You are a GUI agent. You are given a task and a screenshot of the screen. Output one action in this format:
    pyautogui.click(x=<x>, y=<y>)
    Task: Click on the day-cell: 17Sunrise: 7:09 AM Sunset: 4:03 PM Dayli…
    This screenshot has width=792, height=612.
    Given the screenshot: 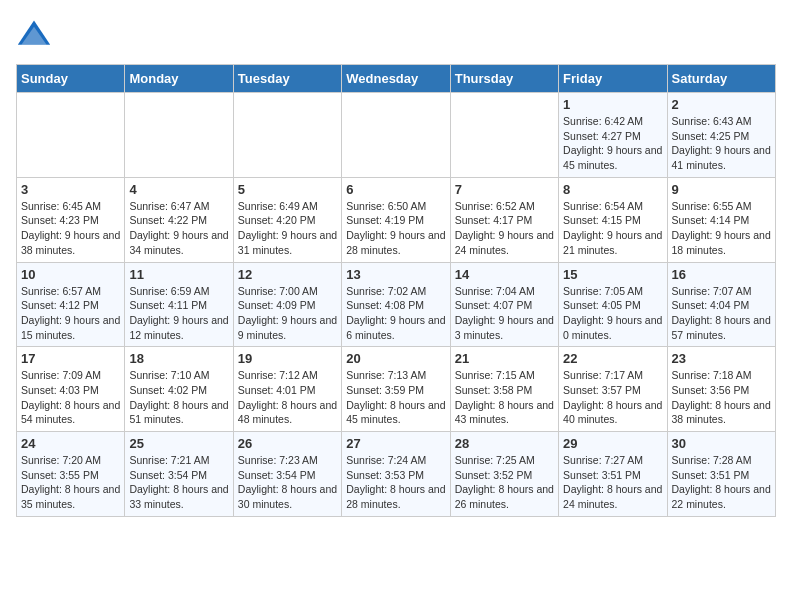 What is the action you would take?
    pyautogui.click(x=71, y=390)
    